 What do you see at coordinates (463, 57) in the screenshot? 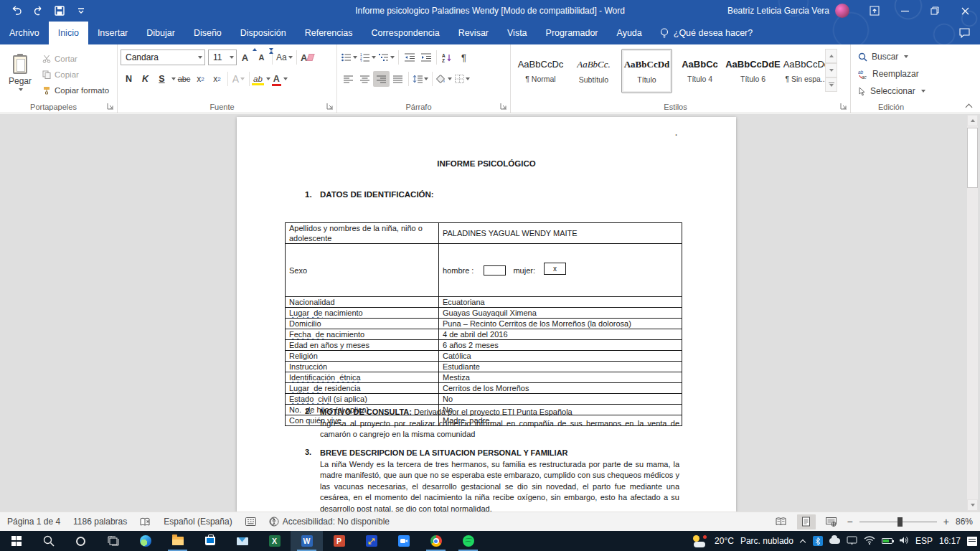
I see `show-paragraph-marks-button: ¶` at bounding box center [463, 57].